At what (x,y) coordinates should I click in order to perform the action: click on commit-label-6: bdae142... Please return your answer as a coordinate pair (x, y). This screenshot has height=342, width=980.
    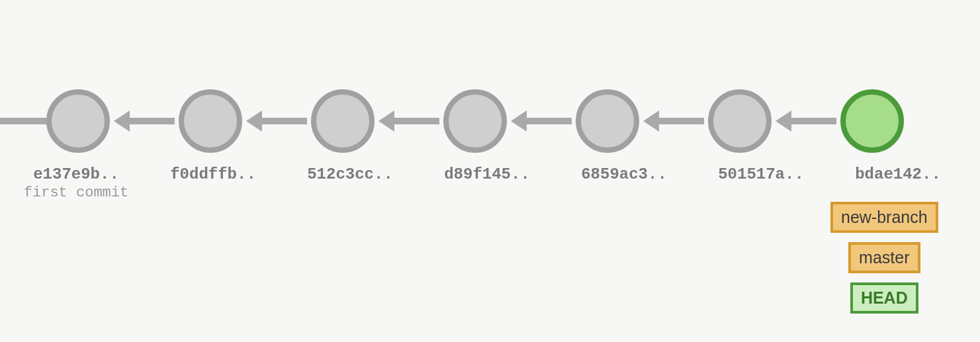
    Looking at the image, I should click on (898, 175).